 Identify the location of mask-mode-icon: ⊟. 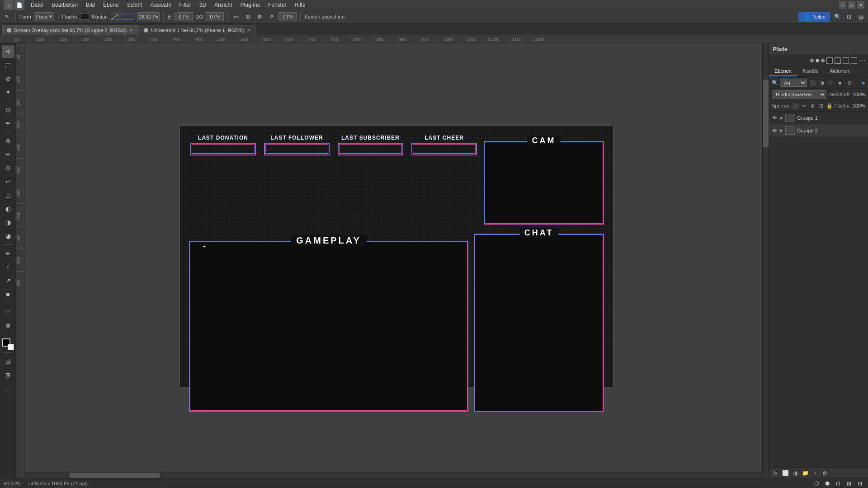
(8, 361).